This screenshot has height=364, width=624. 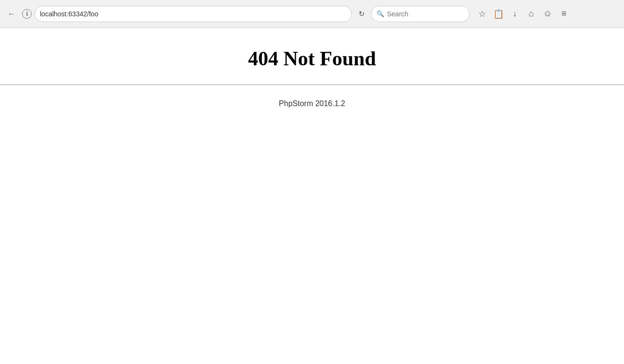 What do you see at coordinates (523, 14) in the screenshot?
I see `toolbar-icons: ☆ 📋 ↓ ⌂ ☺ ≡` at bounding box center [523, 14].